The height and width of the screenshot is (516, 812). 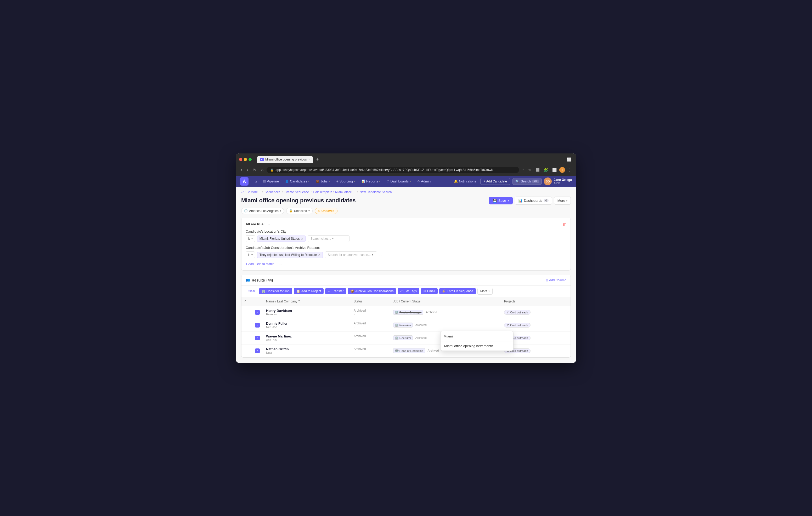 What do you see at coordinates (255, 170) in the screenshot?
I see `refresh-button: ↻` at bounding box center [255, 170].